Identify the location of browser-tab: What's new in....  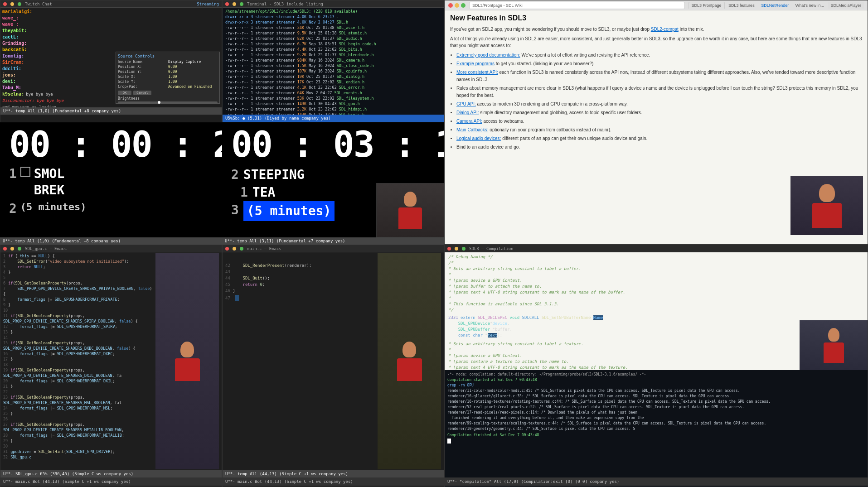
(810, 5).